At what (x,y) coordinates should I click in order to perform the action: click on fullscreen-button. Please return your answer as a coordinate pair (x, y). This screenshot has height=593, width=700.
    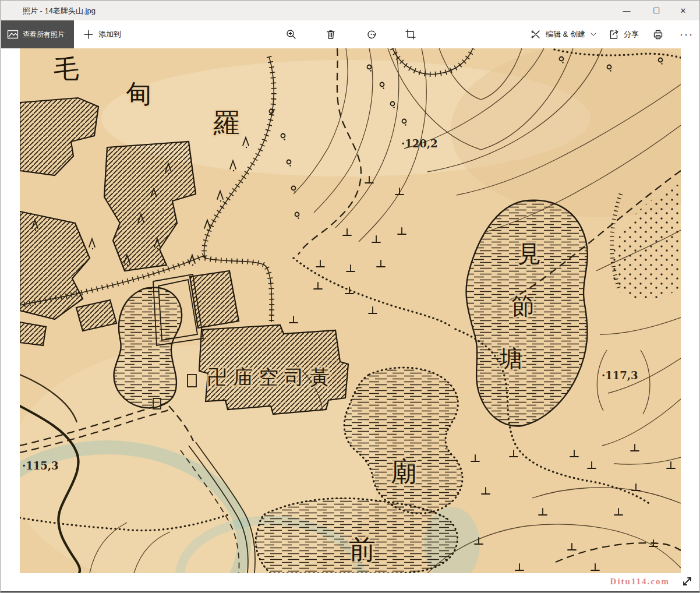
    Looking at the image, I should click on (687, 581).